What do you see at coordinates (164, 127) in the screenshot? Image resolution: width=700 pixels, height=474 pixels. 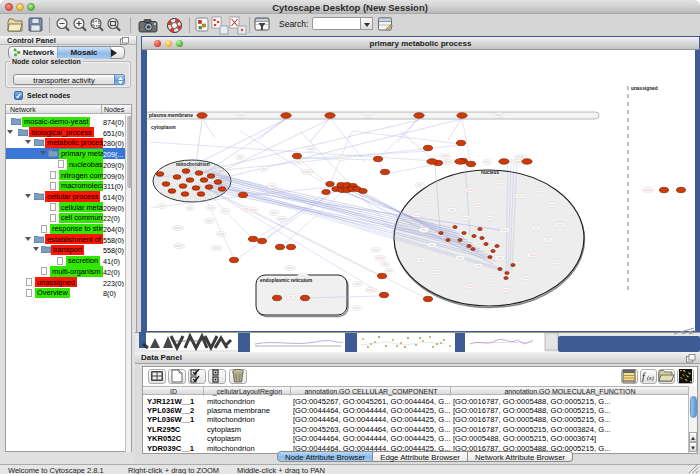 I see `svg-text: cytoplasm` at bounding box center [164, 127].